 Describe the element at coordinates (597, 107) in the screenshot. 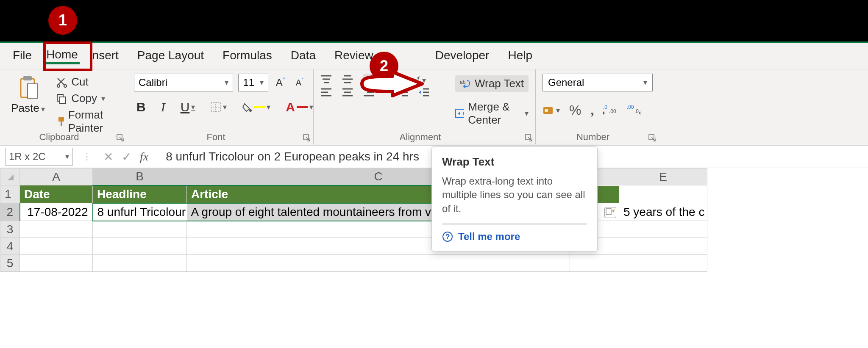

I see `group-number: General ▾ ▾ % , .0.00 .00.0 Number` at that location.